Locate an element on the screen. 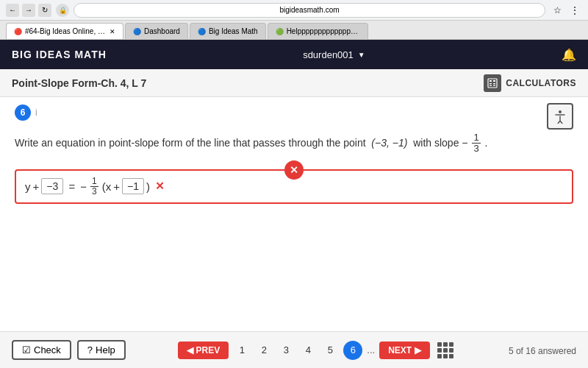 This screenshot has width=588, height=368. question-header: 6 i is located at coordinates (294, 113).